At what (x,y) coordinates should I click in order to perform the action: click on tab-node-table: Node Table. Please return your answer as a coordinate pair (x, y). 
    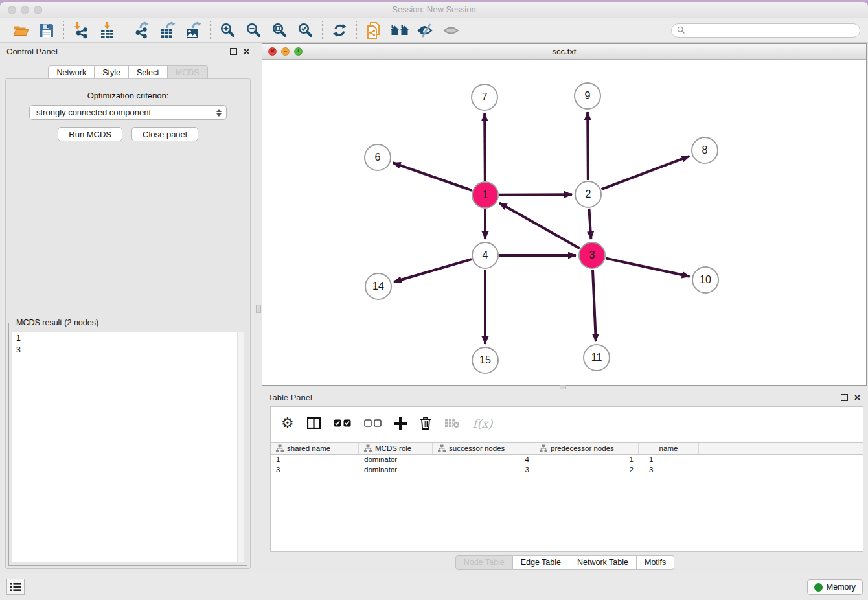
    Looking at the image, I should click on (485, 562).